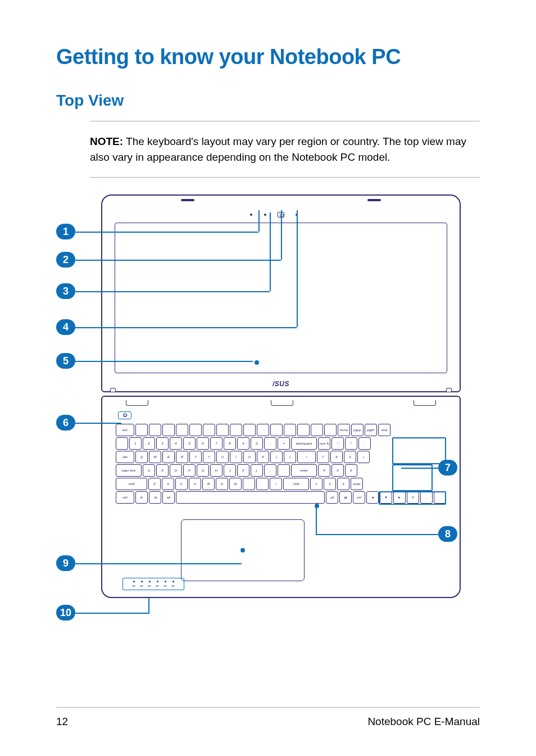 This screenshot has width=536, height=756. What do you see at coordinates (330, 484) in the screenshot?
I see `key: 2` at bounding box center [330, 484].